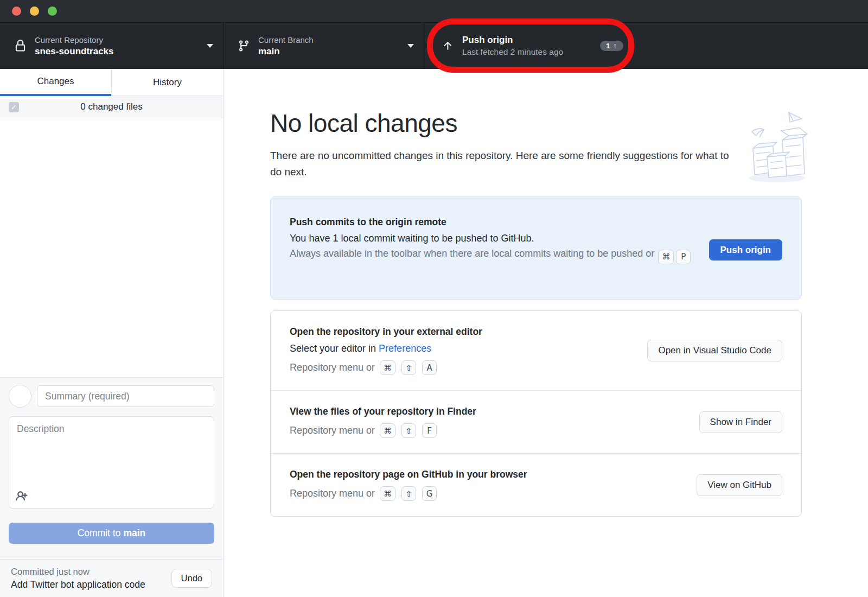 The height and width of the screenshot is (597, 868). Describe the element at coordinates (35, 11) in the screenshot. I see `minimize-window-button` at that location.